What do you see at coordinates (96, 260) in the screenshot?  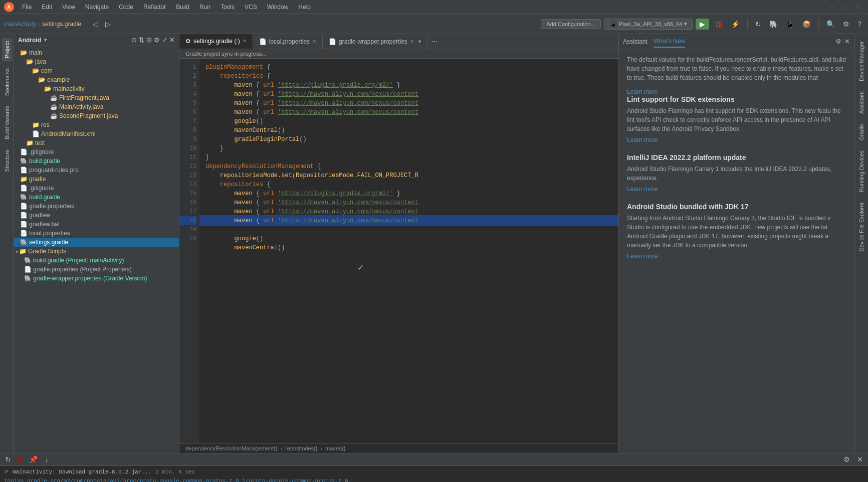 I see `tree-item-project-build-gradle: 🐘 build.gradle (Project: mainActivity)` at bounding box center [96, 260].